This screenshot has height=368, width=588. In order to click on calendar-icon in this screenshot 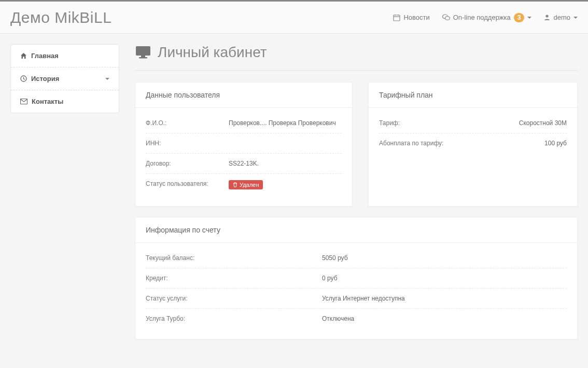, I will do `click(397, 18)`.